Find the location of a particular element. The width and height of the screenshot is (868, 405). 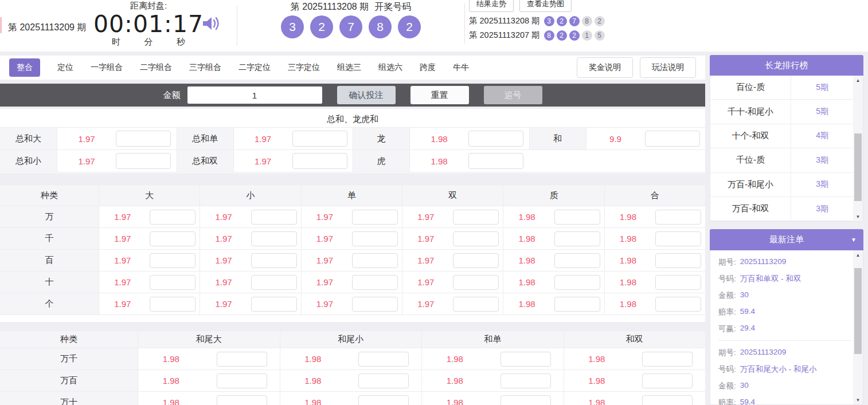

tab-yizi-zuhe: 一字组合 is located at coordinates (107, 68).